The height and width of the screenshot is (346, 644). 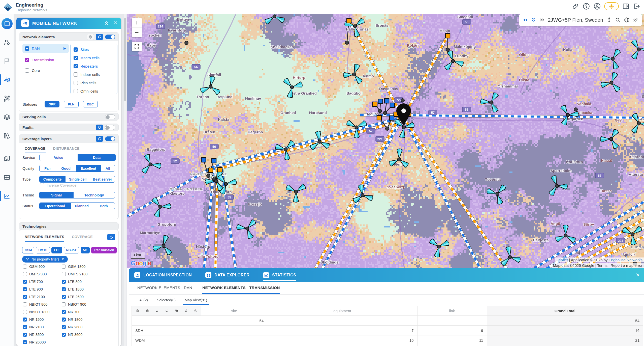 What do you see at coordinates (82, 206) in the screenshot?
I see `status-planned: Planned` at bounding box center [82, 206].